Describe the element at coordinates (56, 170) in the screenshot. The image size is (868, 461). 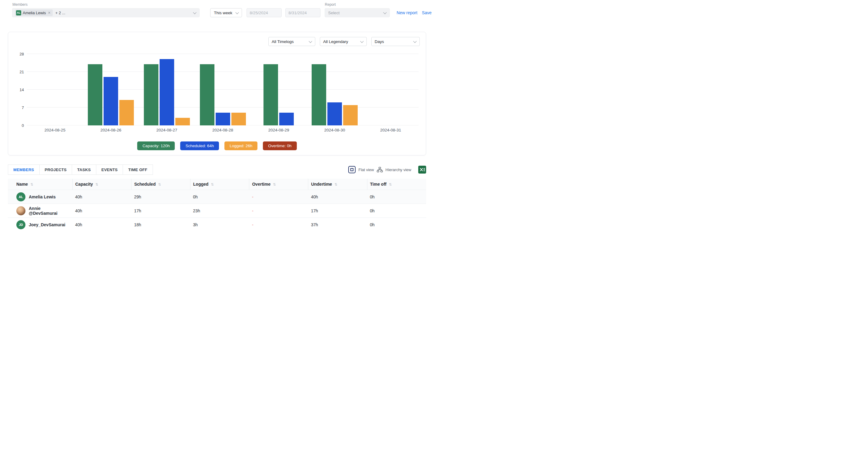
I see `tab-projects: PROJECTS` at that location.